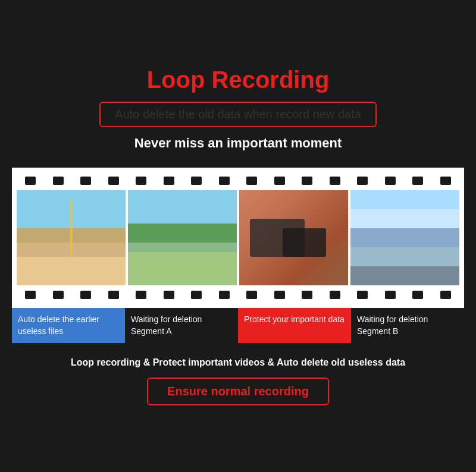  Describe the element at coordinates (408, 326) in the screenshot. I see `label-waiting-b: Waiting for deletion Segment B` at that location.